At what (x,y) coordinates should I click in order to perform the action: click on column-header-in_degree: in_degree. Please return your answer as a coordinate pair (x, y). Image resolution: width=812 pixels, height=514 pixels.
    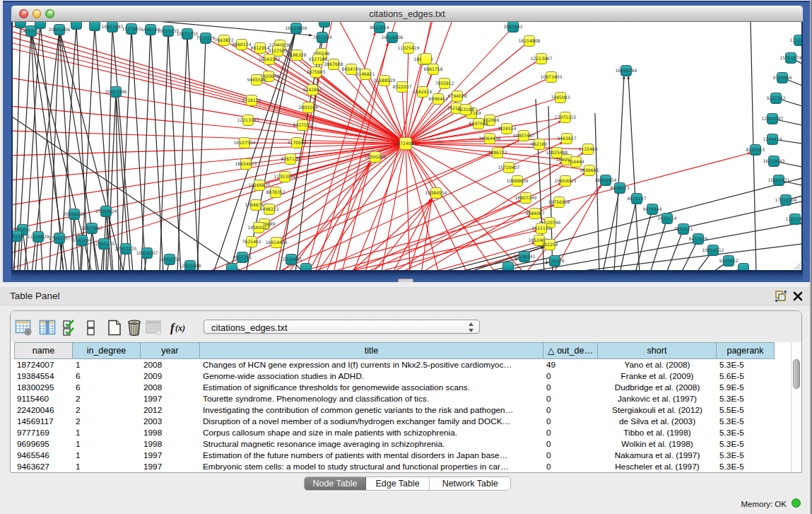
    Looking at the image, I should click on (107, 351).